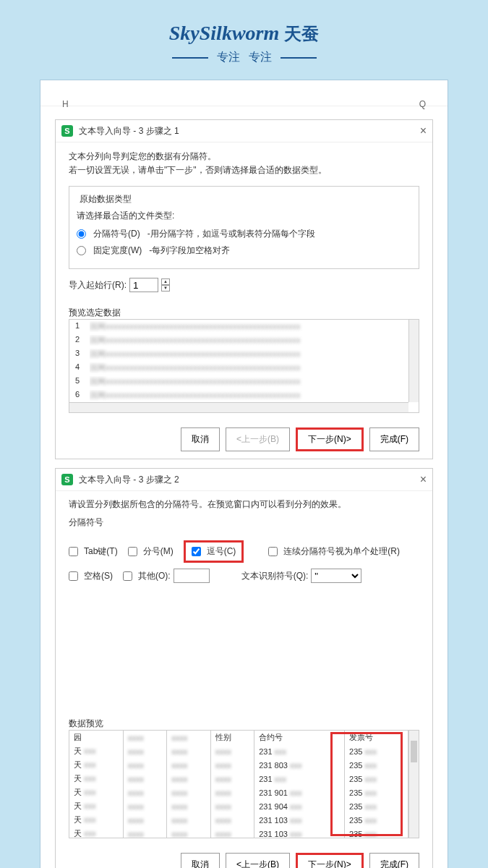  I want to click on checkbox-space-label: 空格(S), so click(98, 576).